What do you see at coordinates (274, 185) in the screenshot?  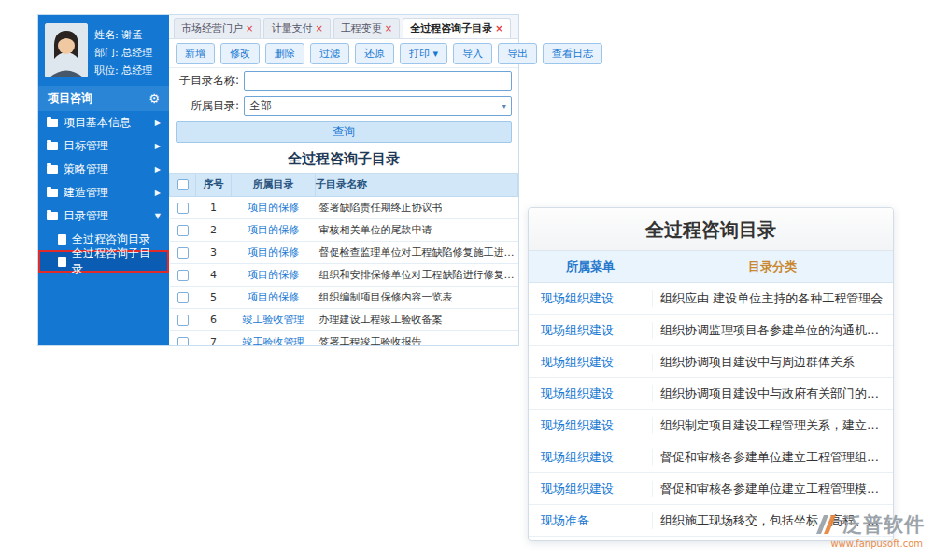 I see `header-dir: 所属目录` at bounding box center [274, 185].